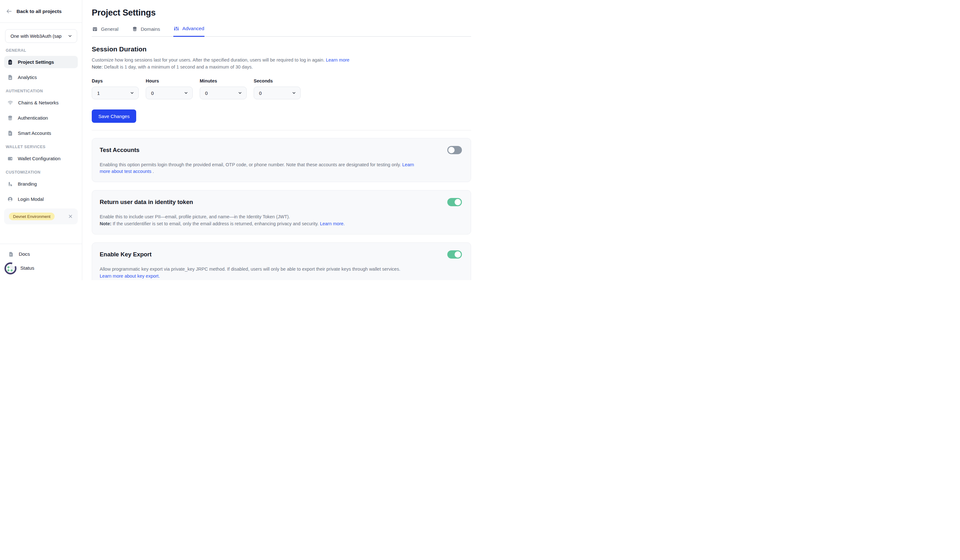  Describe the element at coordinates (36, 36) in the screenshot. I see `project-selector-value: One with Web3Auth (sap` at that location.